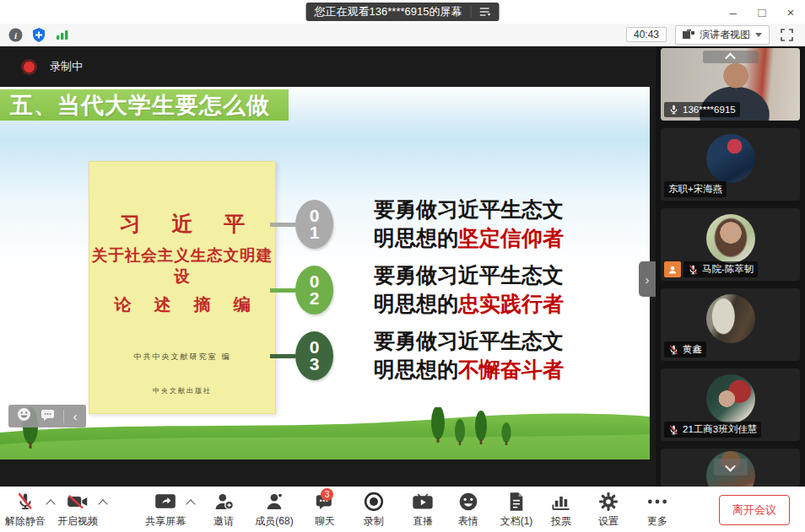  What do you see at coordinates (657, 510) in the screenshot?
I see `more-button: 更多` at bounding box center [657, 510].